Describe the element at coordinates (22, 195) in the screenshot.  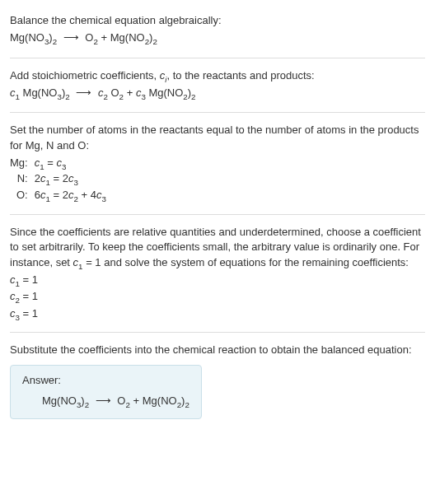
I see `atom-label-o: O:` at that location.